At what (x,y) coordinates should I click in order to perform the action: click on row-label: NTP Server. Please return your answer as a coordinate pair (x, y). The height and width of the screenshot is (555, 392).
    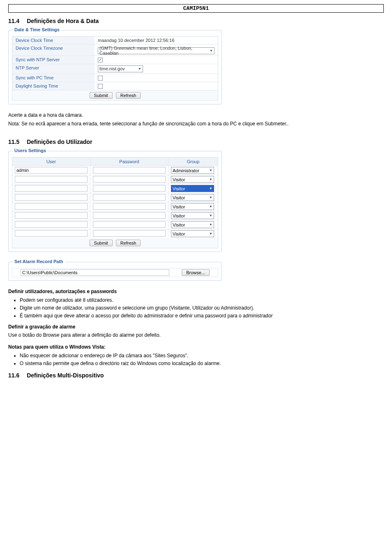
    Looking at the image, I should click on (53, 69).